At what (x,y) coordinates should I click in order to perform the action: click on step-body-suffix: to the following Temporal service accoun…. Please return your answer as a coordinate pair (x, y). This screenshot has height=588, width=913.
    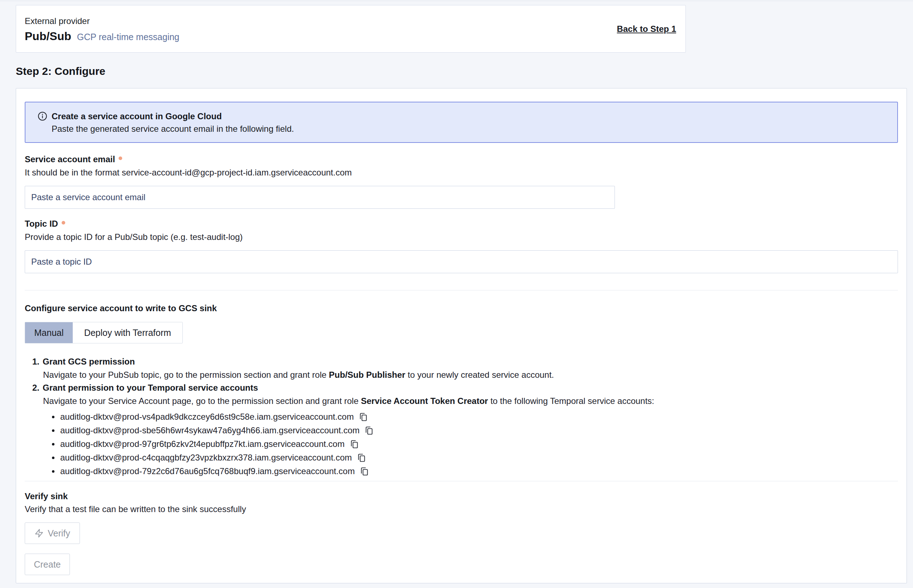
    Looking at the image, I should click on (571, 401).